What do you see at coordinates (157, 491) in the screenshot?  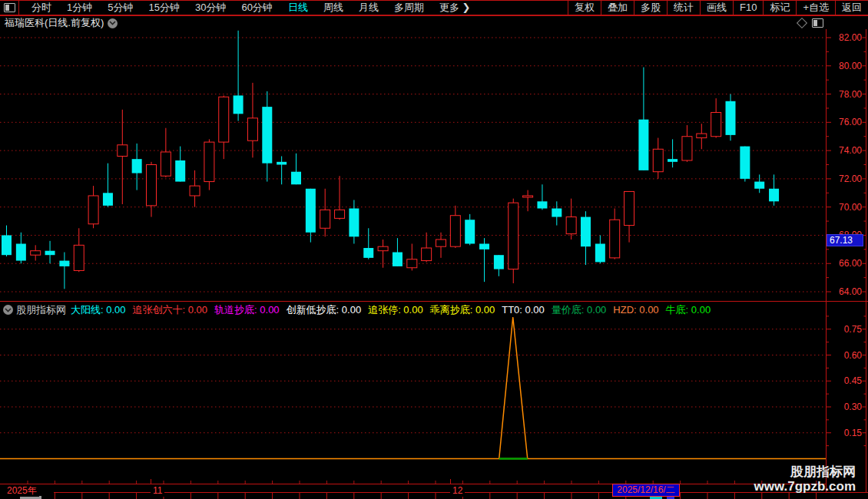 I see `date-axis-label-1: 11` at bounding box center [157, 491].